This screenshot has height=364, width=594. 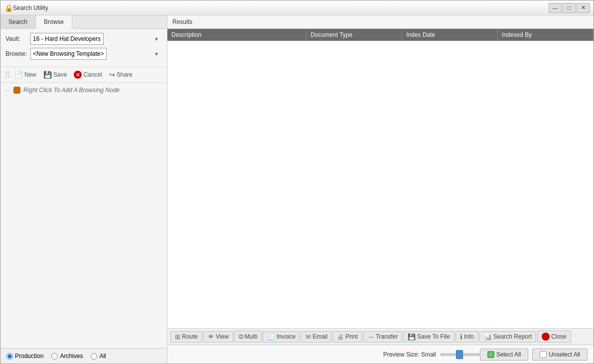 I want to click on vault-label: Vault:, so click(x=18, y=39).